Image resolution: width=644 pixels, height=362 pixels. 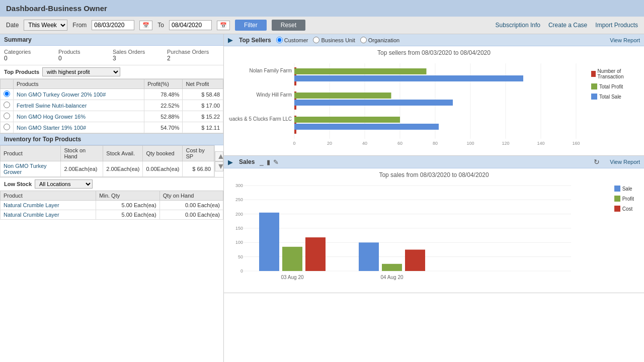 What do you see at coordinates (190, 25) in the screenshot?
I see `to-date-input` at bounding box center [190, 25].